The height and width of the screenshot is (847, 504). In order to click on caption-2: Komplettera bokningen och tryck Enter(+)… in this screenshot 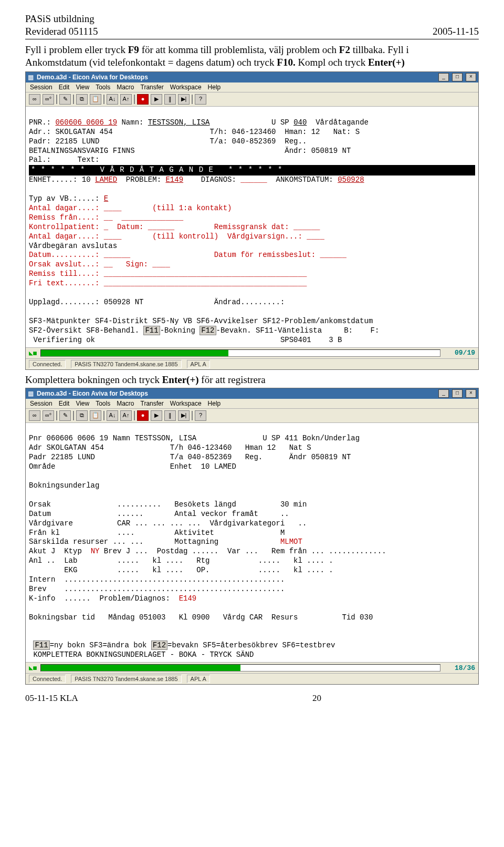, I will do `click(252, 380)`.